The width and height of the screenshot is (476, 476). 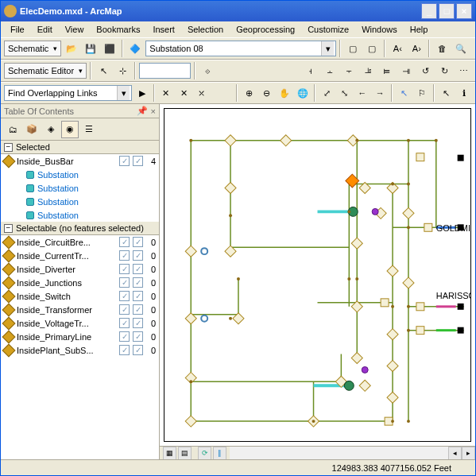 What do you see at coordinates (455, 453) in the screenshot?
I see `scroll-left-icon: ◂` at bounding box center [455, 453].